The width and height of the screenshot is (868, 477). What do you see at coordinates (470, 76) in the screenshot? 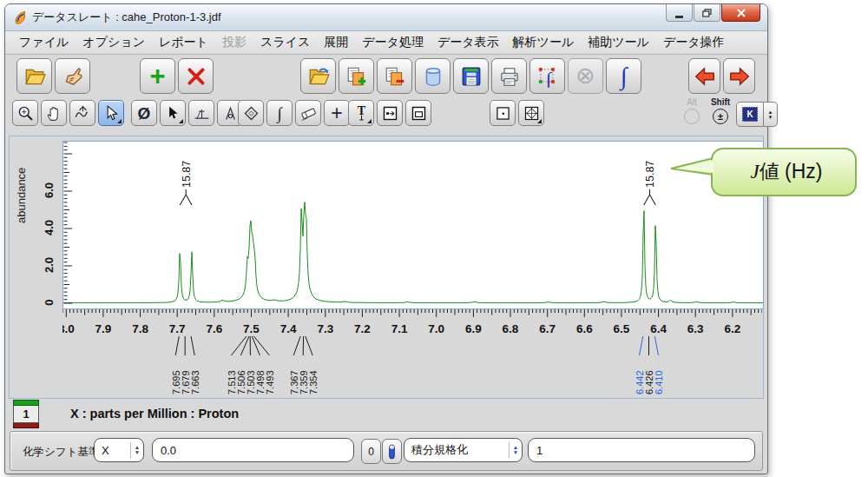
I see `save-button` at bounding box center [470, 76].